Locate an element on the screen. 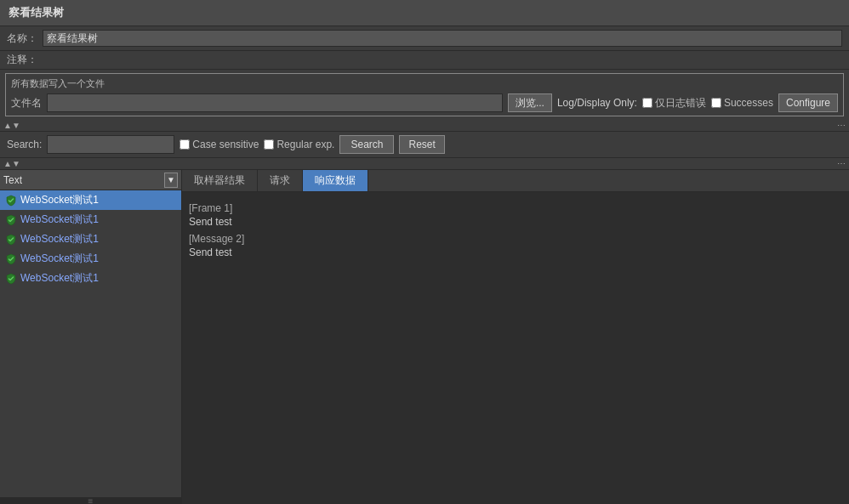  title-bar: 察看结果树 is located at coordinates (424, 14).